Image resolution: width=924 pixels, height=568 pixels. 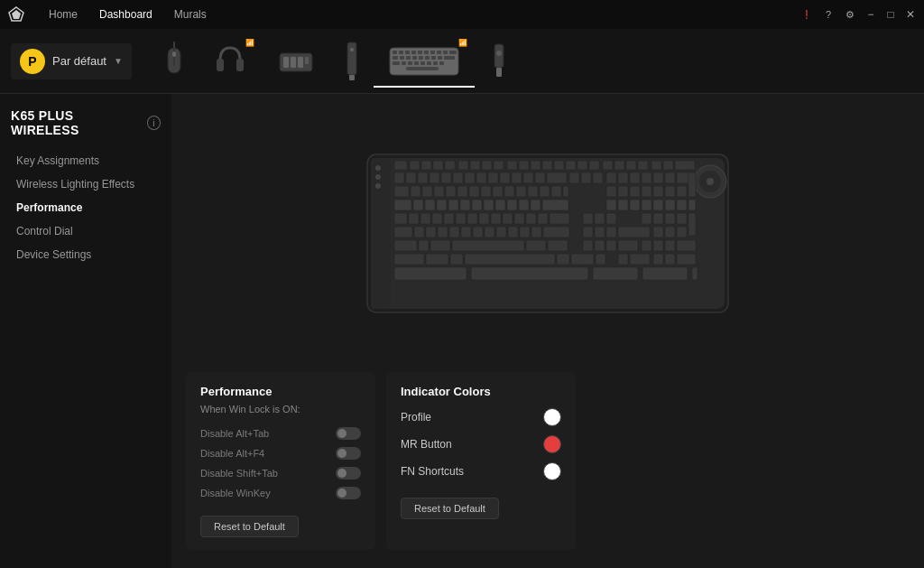 What do you see at coordinates (153, 123) in the screenshot?
I see `info-icon: i` at bounding box center [153, 123].